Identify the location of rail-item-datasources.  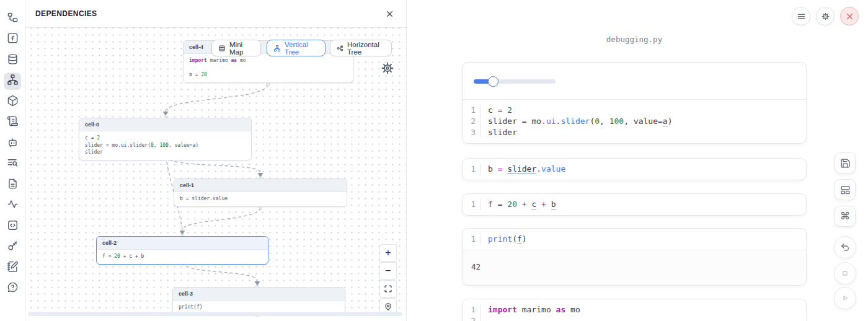
(12, 60).